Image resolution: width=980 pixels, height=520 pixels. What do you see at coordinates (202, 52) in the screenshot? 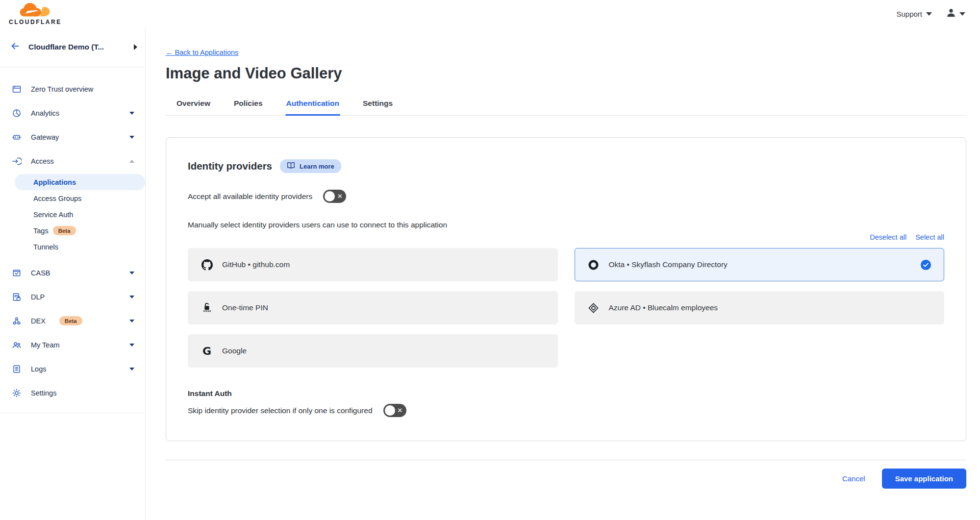
I see `back-to-applications-link: ← Back to Applications` at bounding box center [202, 52].